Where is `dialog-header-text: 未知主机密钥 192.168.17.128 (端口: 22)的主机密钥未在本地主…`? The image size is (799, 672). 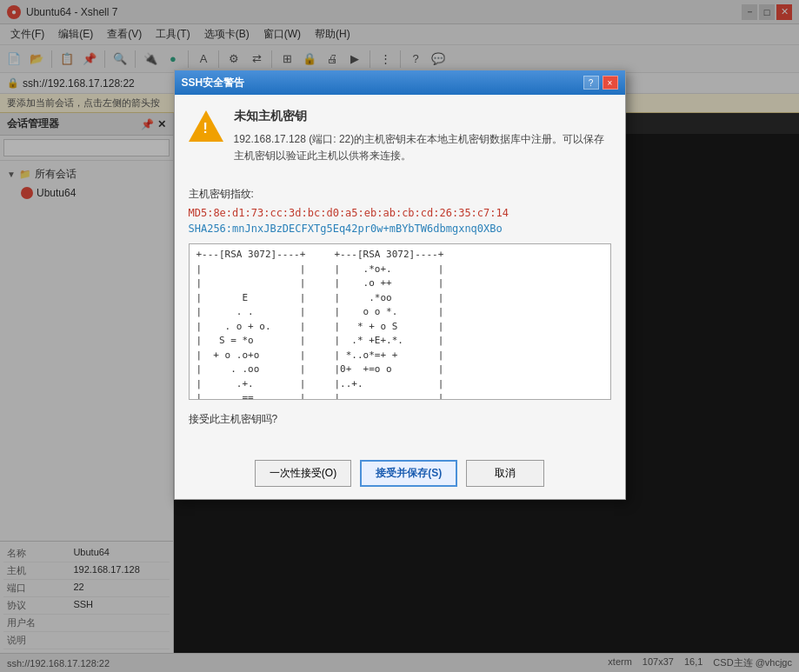 dialog-header-text: 未知主机密钥 192.168.17.128 (端口: 22)的主机密钥未在本地主… is located at coordinates (423, 142).